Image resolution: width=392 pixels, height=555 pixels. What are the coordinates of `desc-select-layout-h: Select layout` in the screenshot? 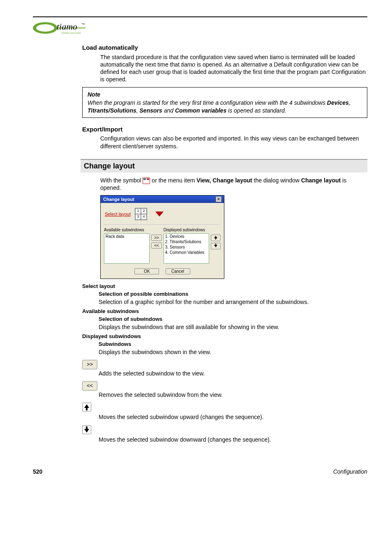 It's located at (225, 287).